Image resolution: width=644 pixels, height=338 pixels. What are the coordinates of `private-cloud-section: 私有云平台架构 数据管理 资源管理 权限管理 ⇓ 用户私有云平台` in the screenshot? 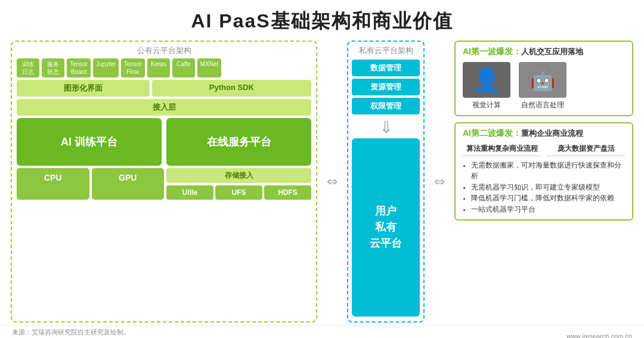 It's located at (386, 181).